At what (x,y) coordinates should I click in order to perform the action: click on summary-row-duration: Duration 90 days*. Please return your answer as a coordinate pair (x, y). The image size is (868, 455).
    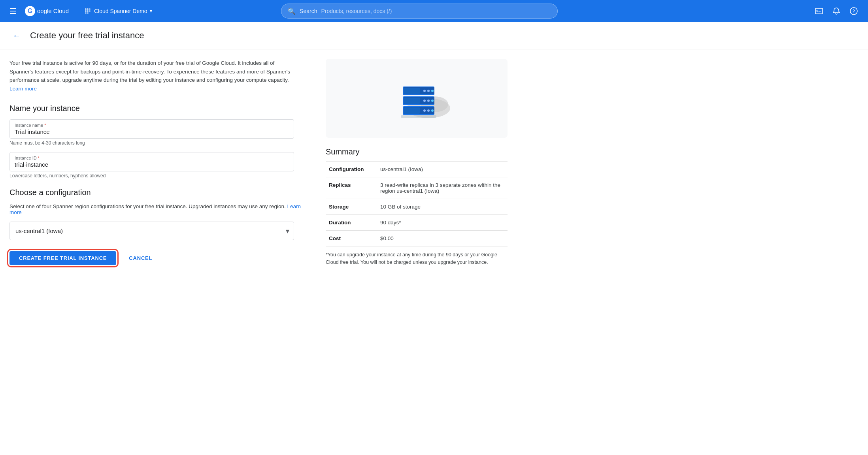
    Looking at the image, I should click on (417, 223).